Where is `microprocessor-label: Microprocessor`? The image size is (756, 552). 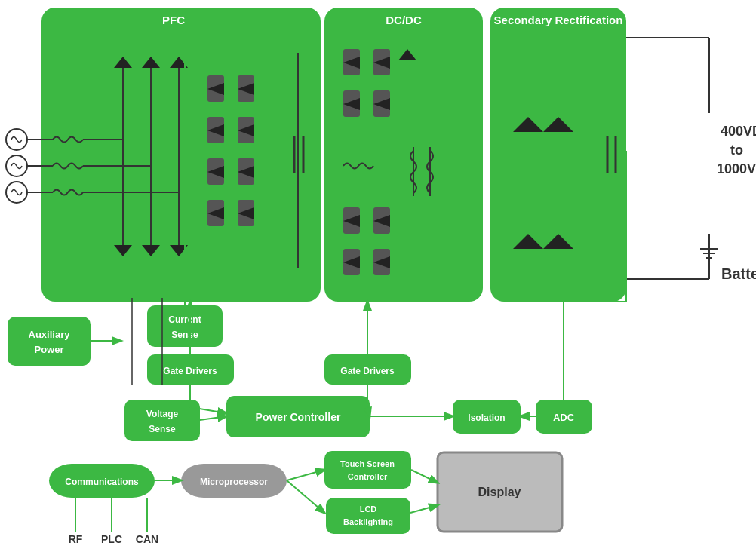 microprocessor-label: Microprocessor is located at coordinates (234, 482).